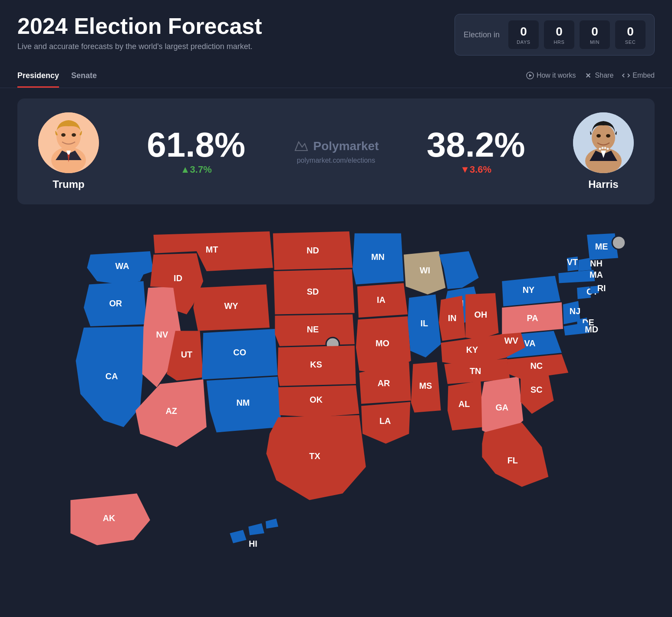 The image size is (672, 617). I want to click on state-mn, so click(378, 259).